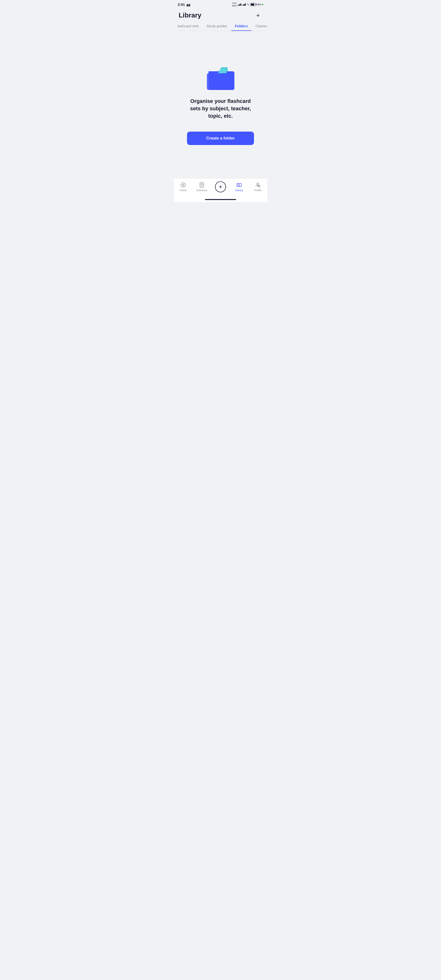 This screenshot has width=441, height=980. Describe the element at coordinates (220, 187) in the screenshot. I see `nav-add-button: +` at that location.